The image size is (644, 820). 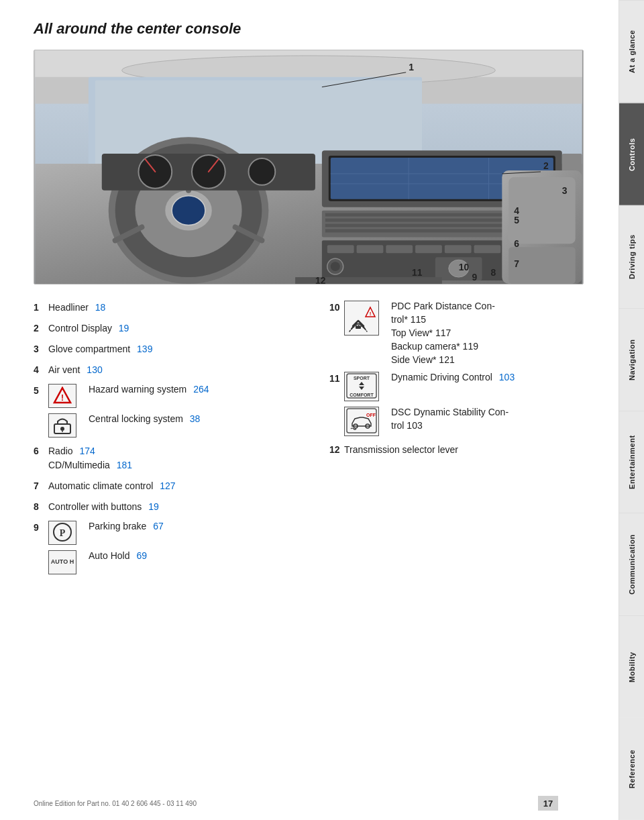 What do you see at coordinates (337, 450) in the screenshot?
I see `item-number-12: 12` at bounding box center [337, 450].